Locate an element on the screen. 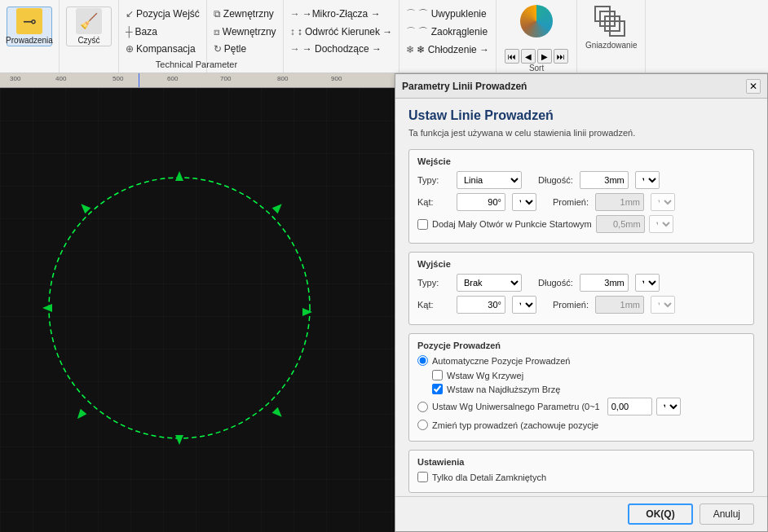 This screenshot has height=532, width=768. wyjscie-dlugosc-unit-select: ▼ is located at coordinates (647, 283).